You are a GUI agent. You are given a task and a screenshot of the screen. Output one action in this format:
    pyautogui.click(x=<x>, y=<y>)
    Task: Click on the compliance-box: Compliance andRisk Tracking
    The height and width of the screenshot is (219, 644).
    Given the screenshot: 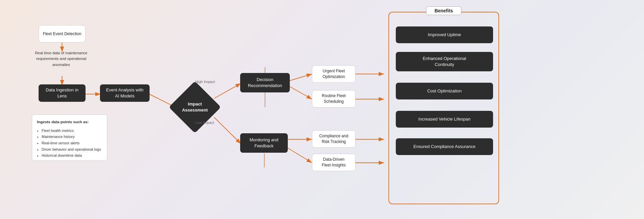 What is the action you would take?
    pyautogui.click(x=334, y=139)
    